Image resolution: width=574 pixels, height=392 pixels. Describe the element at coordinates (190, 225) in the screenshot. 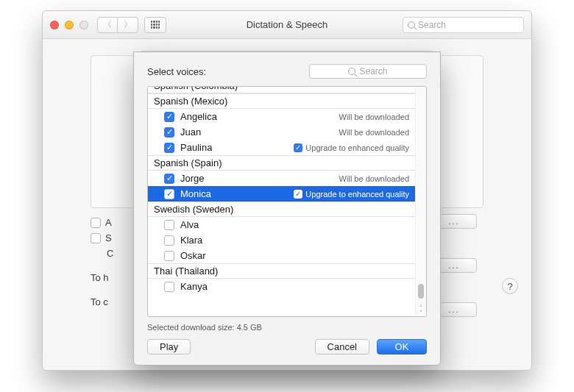

I see `voice-name: Alva` at that location.